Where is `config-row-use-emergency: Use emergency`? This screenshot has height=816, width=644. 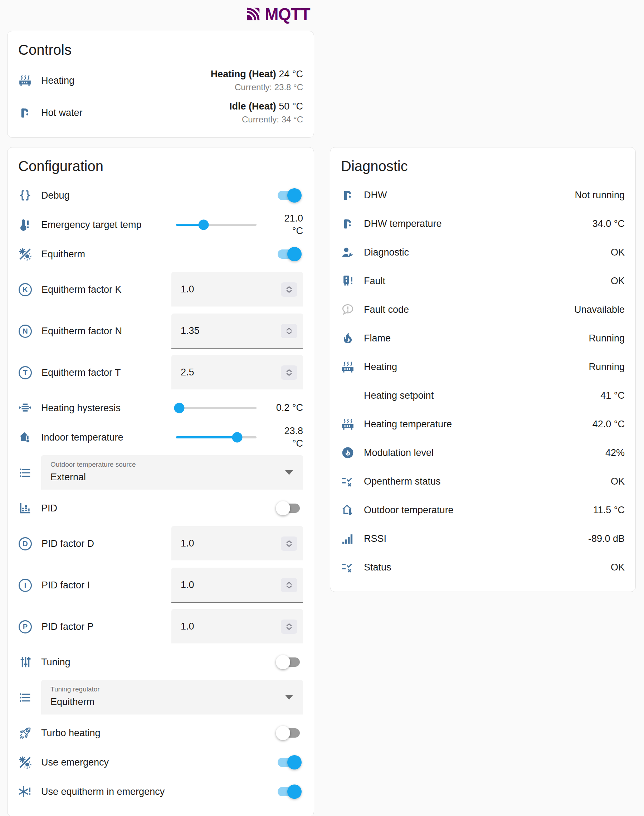 config-row-use-emergency: Use emergency is located at coordinates (161, 762).